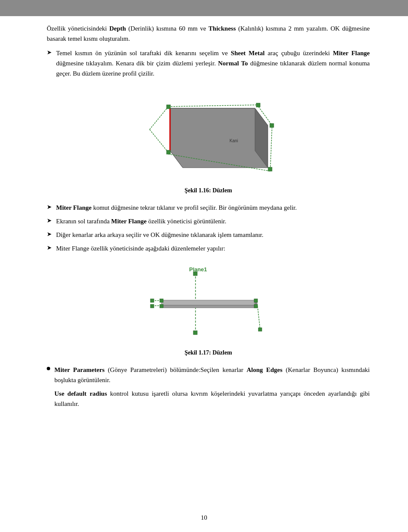 This screenshot has height=532, width=408. I want to click on depth-bold: Depth, so click(117, 28).